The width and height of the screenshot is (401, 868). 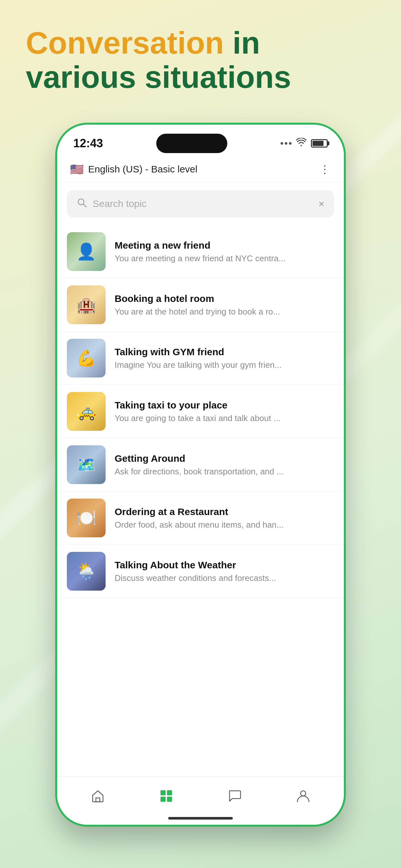 What do you see at coordinates (201, 252) in the screenshot?
I see `topic-item-meeting-friend: Meeting a new friend You are meeting a n…` at bounding box center [201, 252].